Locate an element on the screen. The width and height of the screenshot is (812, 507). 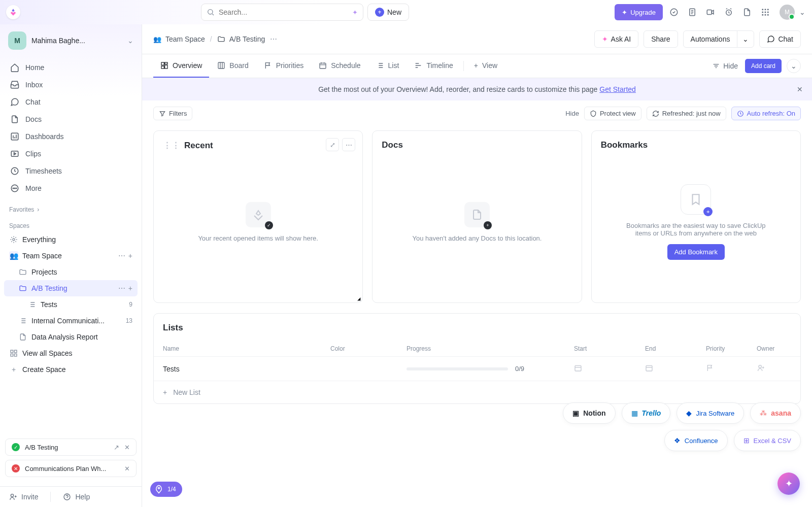
favorites-header: Favorites› is located at coordinates (71, 207).